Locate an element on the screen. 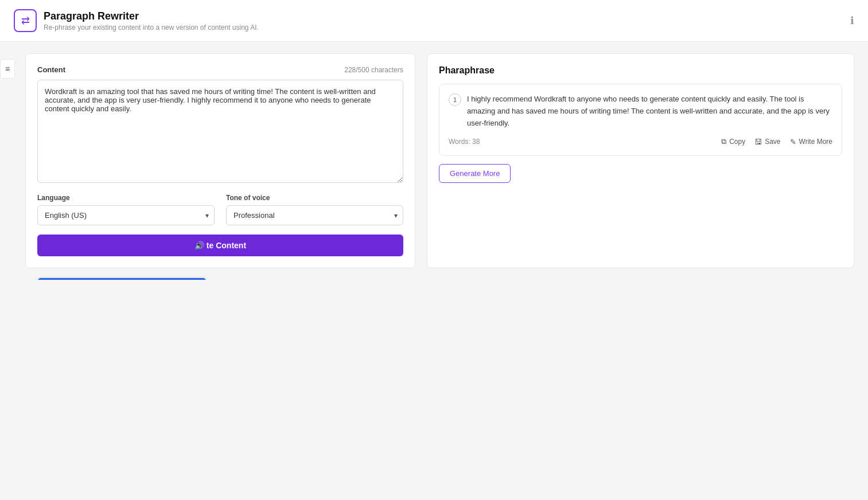  app-title: Paragraph Rewriter is located at coordinates (151, 16).